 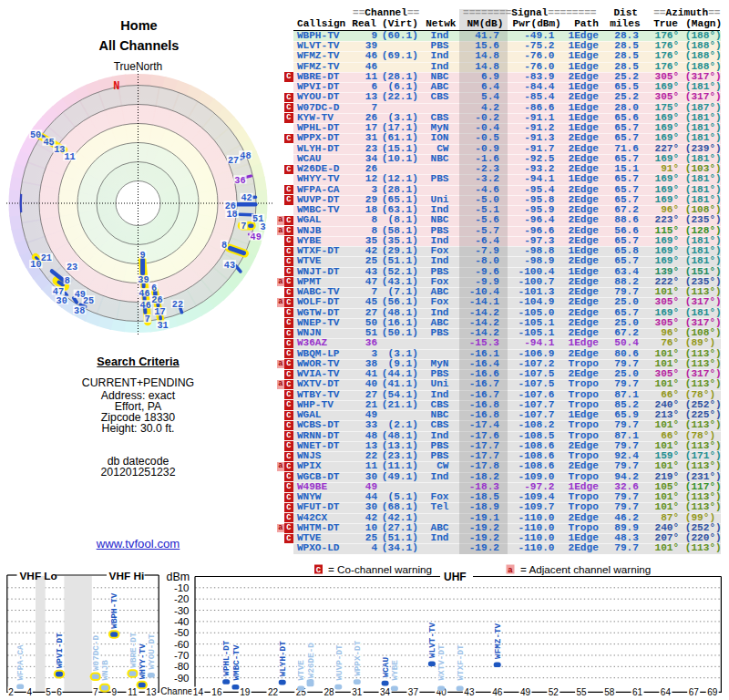 What do you see at coordinates (96, 693) in the screenshot?
I see `svg-text: 7` at bounding box center [96, 693].